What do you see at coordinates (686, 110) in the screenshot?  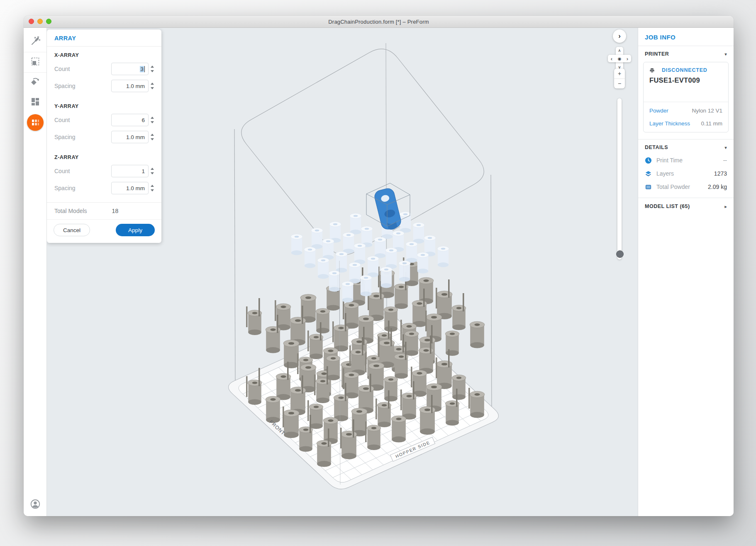 I see `powder-row: Powder Nylon 12 V1` at bounding box center [686, 110].